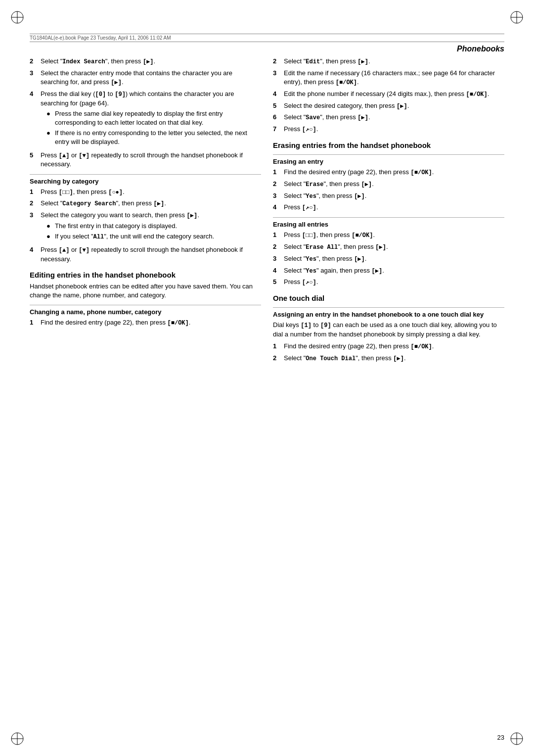 The image size is (534, 756). What do you see at coordinates (145, 61) in the screenshot?
I see `step-item: 2 Select "Index Search", then press [▶].` at bounding box center [145, 61].